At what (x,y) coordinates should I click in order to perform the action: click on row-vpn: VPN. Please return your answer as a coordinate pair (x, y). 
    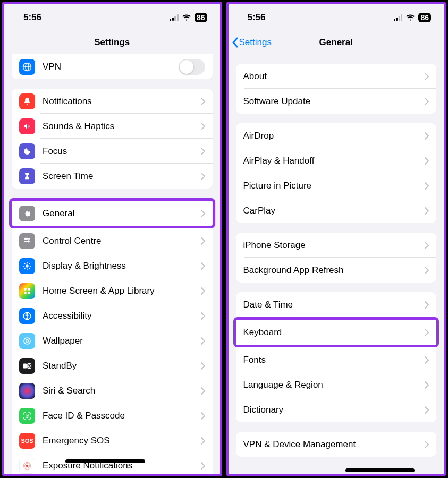
    Looking at the image, I should click on (112, 67).